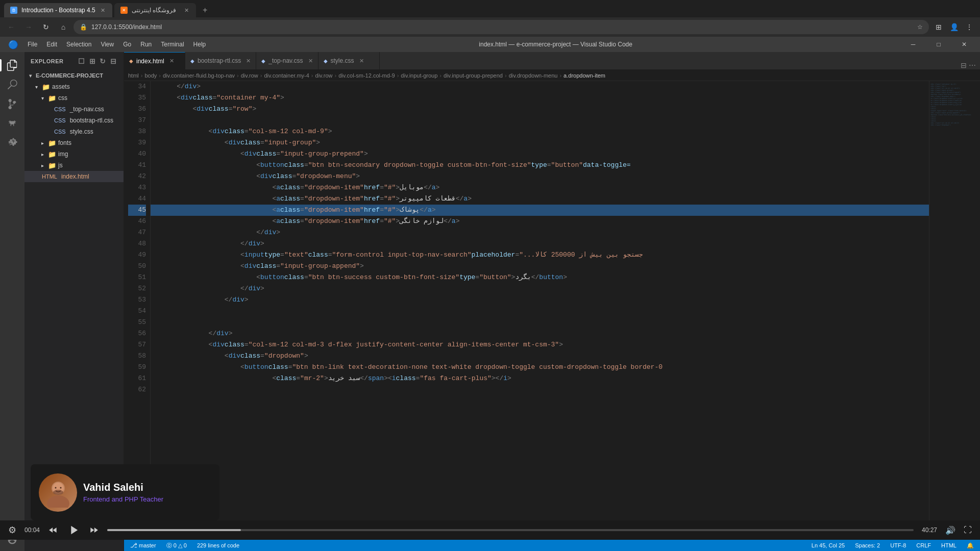  What do you see at coordinates (82, 61) in the screenshot?
I see `new-file-icon: ☐` at bounding box center [82, 61].